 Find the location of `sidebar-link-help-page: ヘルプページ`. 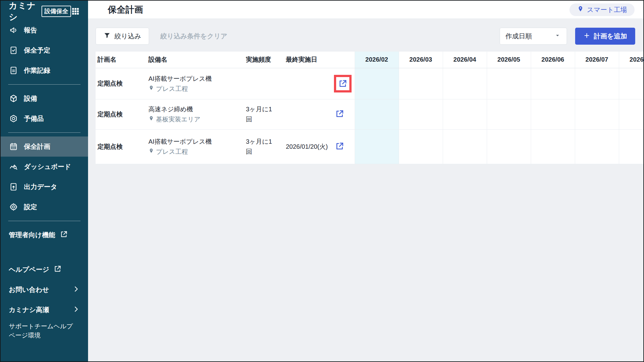

sidebar-link-help-page: ヘルプページ is located at coordinates (44, 270).